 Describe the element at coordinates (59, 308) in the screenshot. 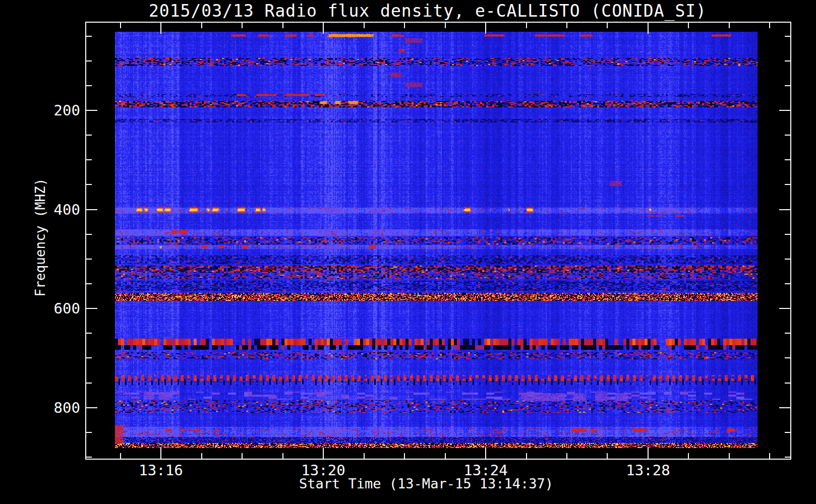

I see `y-tick-label: 600` at that location.